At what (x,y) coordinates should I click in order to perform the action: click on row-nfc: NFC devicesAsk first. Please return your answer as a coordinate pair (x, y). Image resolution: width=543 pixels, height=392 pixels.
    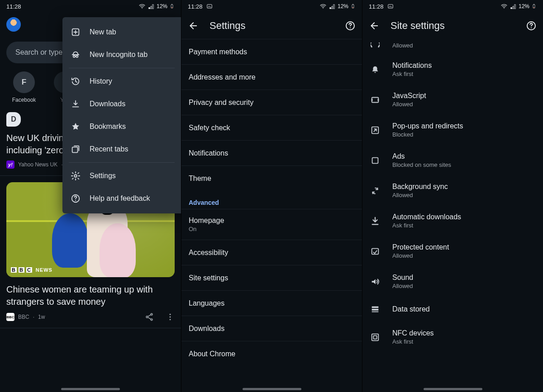
    Looking at the image, I should click on (452, 337).